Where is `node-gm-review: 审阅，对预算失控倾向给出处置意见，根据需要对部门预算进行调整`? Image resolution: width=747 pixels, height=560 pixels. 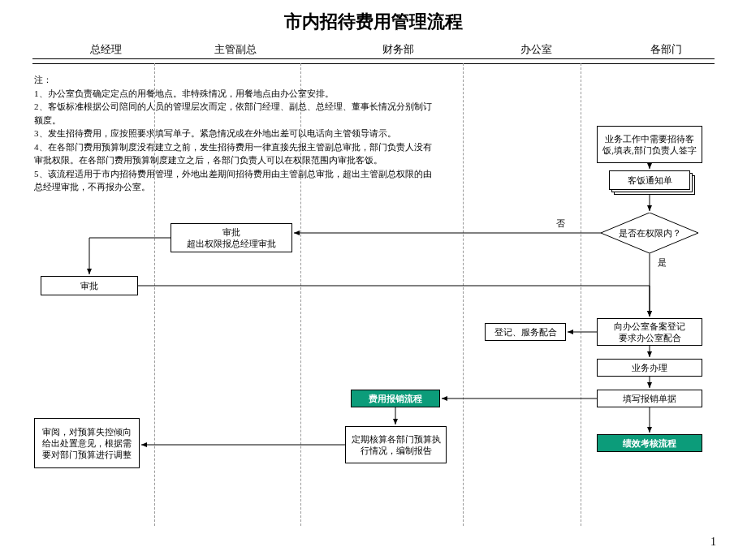
node-gm-review: 审阅，对预算失控倾向给出处置意见，根据需要对部门预算进行调整 is located at coordinates (87, 443).